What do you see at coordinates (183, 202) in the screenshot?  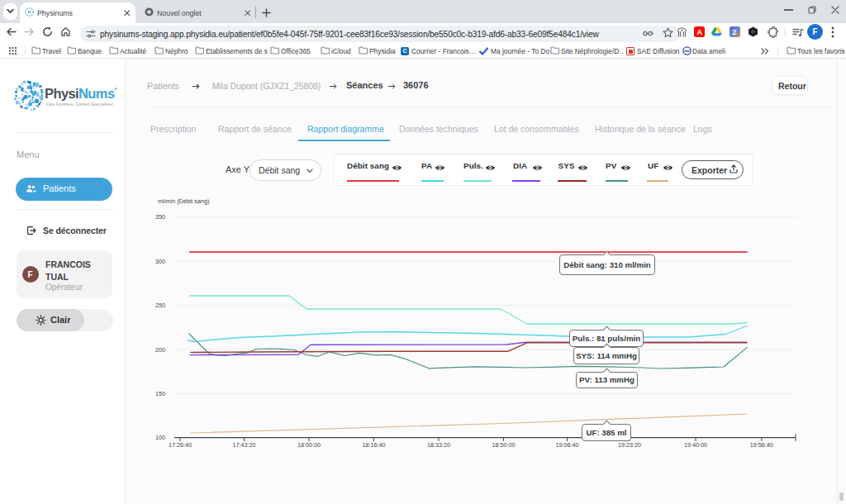 I see `svg-text: ml/min (Débit sang)` at bounding box center [183, 202].